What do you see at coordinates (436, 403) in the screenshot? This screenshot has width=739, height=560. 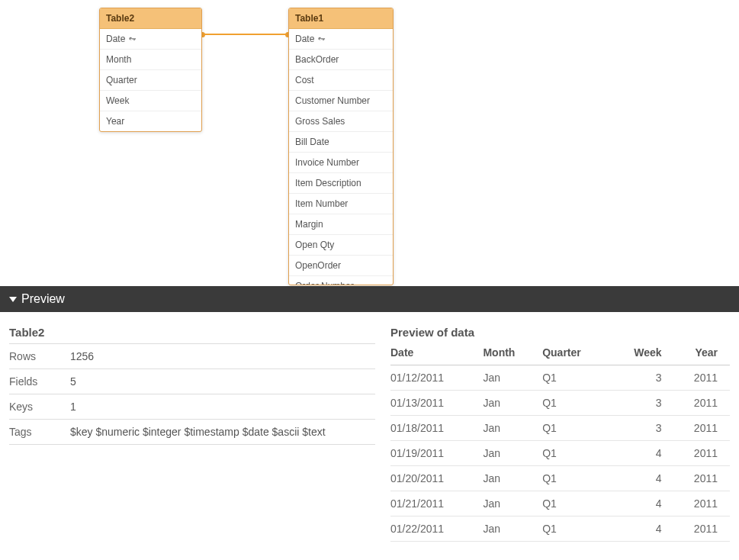 I see `table-cell: 01/13/2011` at bounding box center [436, 403].